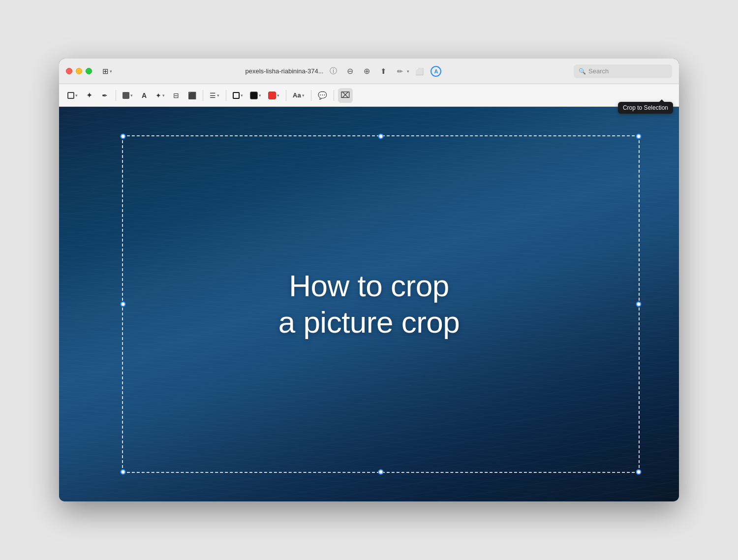 The width and height of the screenshot is (738, 560). Describe the element at coordinates (176, 95) in the screenshot. I see `adjust-tool-button: ⊟` at that location.